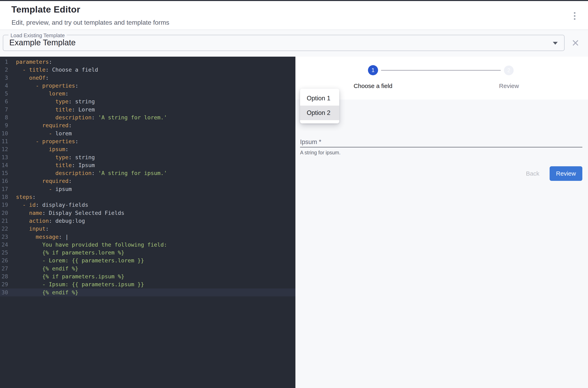 This screenshot has height=388, width=588. Describe the element at coordinates (4, 70) in the screenshot. I see `line-number: 2` at that location.